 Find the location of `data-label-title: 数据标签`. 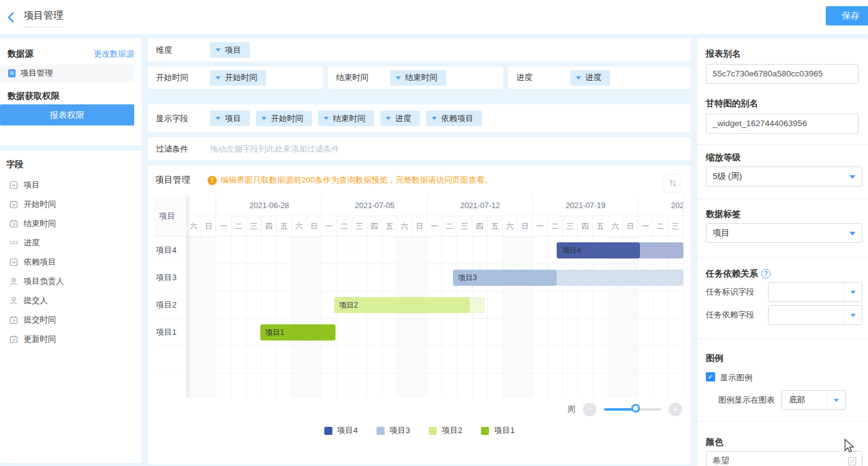

data-label-title: 数据标签 is located at coordinates (723, 214).